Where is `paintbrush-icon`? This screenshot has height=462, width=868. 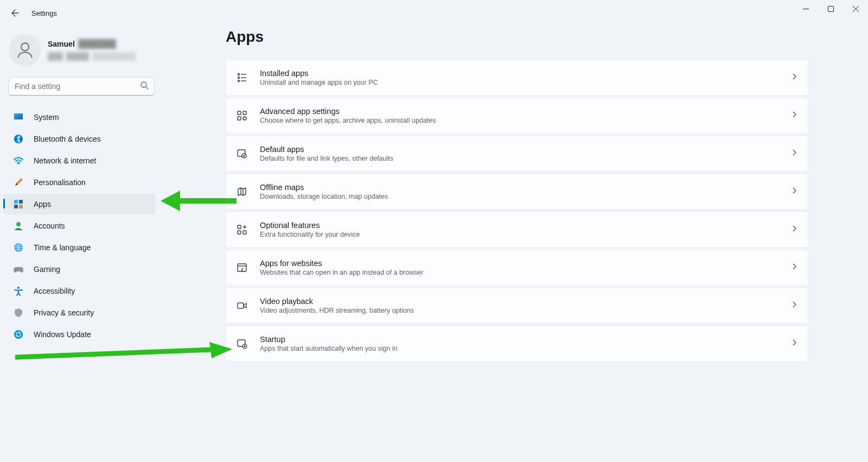
paintbrush-icon is located at coordinates (18, 182).